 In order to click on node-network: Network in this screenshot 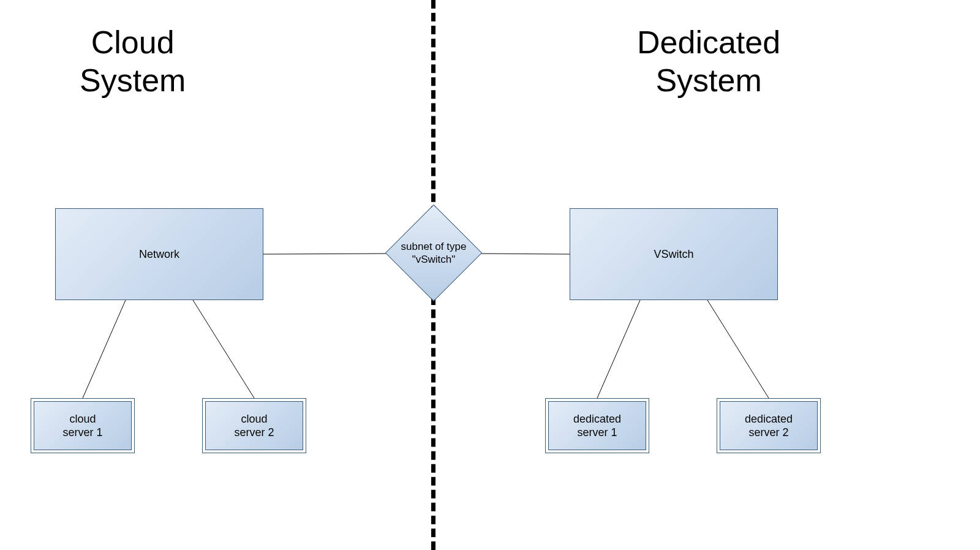, I will do `click(159, 254)`.